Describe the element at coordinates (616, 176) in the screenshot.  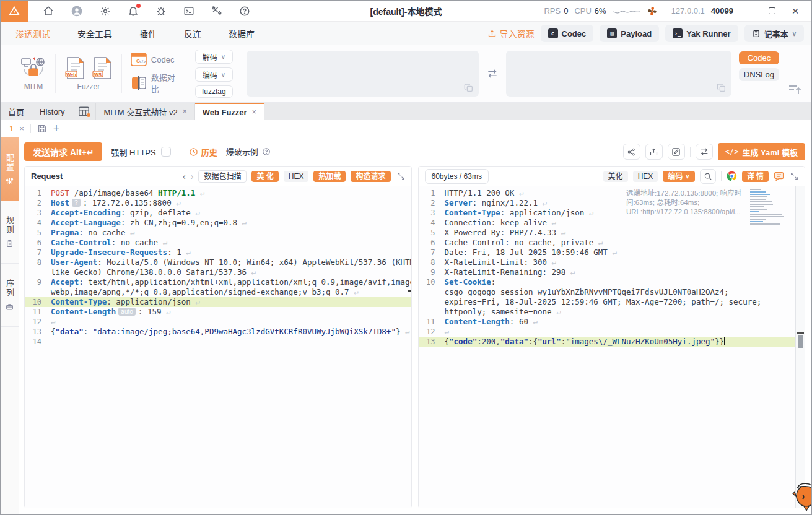
I see `beautify-button: 美化` at that location.